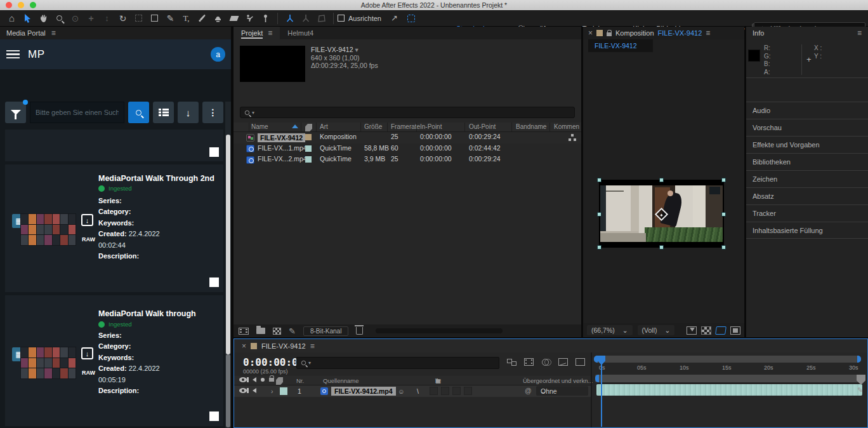 The height and width of the screenshot is (428, 868). I want to click on camera-tool-icon, so click(138, 18).